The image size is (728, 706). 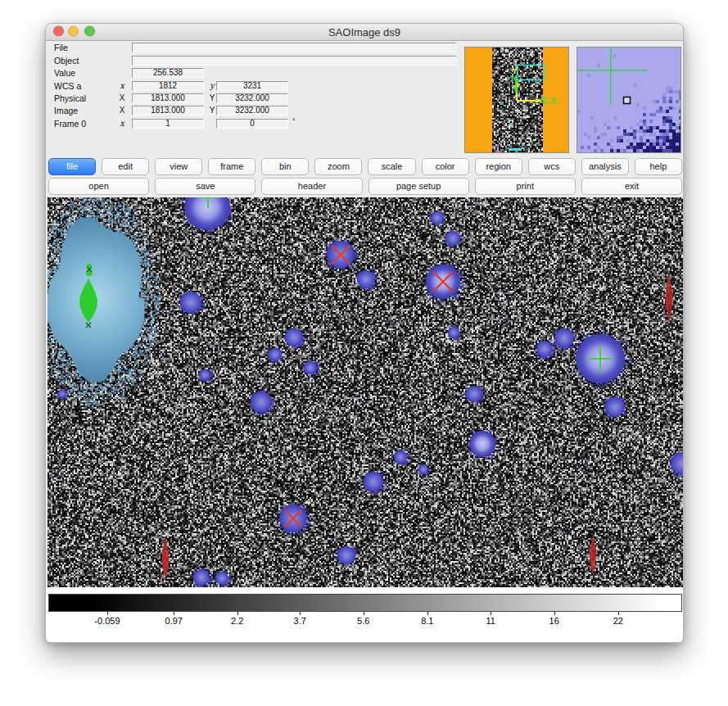 I want to click on menu-edit: edit, so click(x=125, y=167).